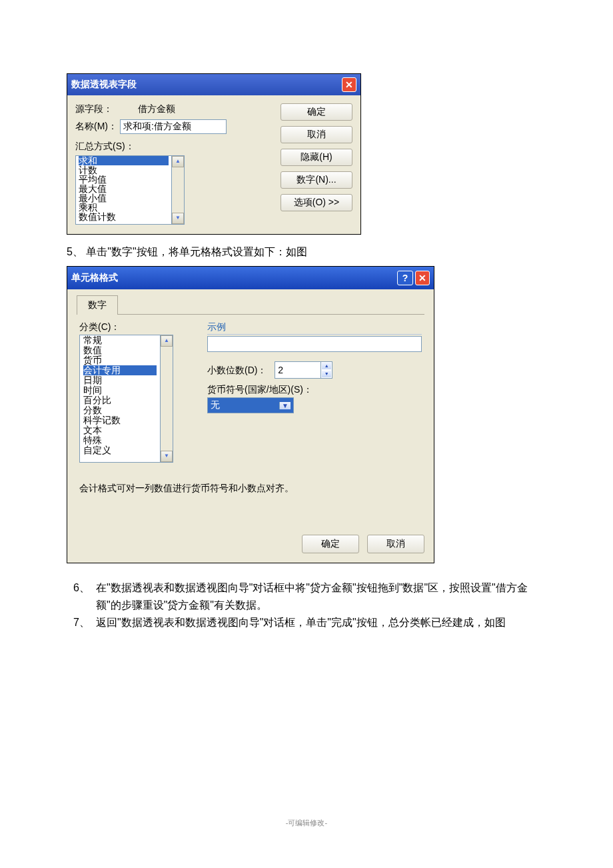  Describe the element at coordinates (237, 370) in the screenshot. I see `decimal-places-label: 小数位数(D)：` at that location.